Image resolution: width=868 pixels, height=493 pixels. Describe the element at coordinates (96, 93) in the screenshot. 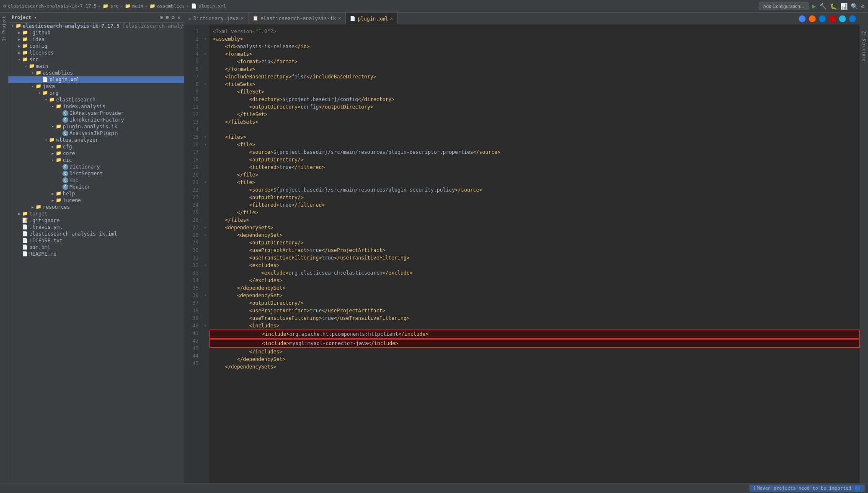

I see `tree-item-org: ▾ 📁 org` at that location.